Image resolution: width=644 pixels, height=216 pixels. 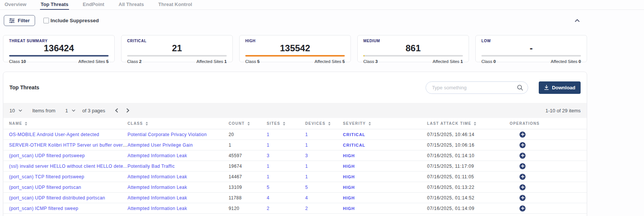 I want to click on card-value: 861, so click(x=413, y=48).